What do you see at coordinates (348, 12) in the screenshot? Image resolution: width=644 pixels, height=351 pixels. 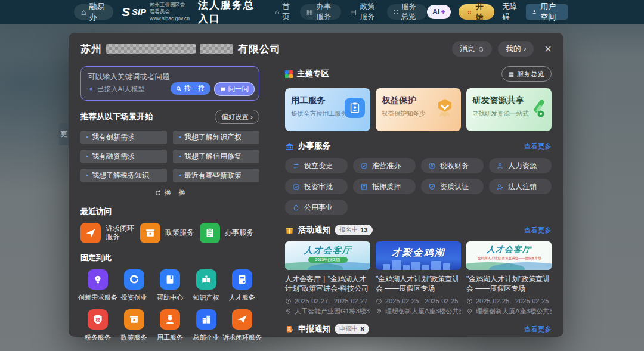 I see `nav-menu: ⌂ 首页 ▦ 办事服务 ▤ 政策服务 ∷ 服务总览` at bounding box center [348, 12].